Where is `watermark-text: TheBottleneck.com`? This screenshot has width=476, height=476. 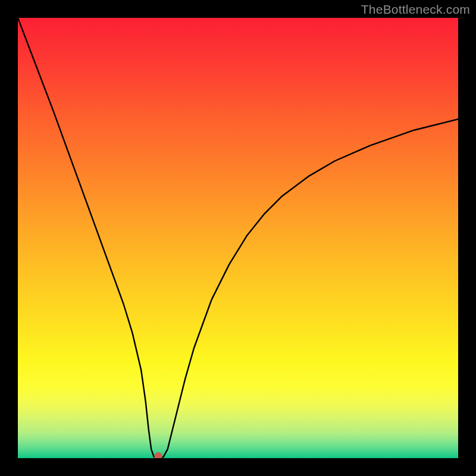
watermark-text: TheBottleneck.com is located at coordinates (415, 10).